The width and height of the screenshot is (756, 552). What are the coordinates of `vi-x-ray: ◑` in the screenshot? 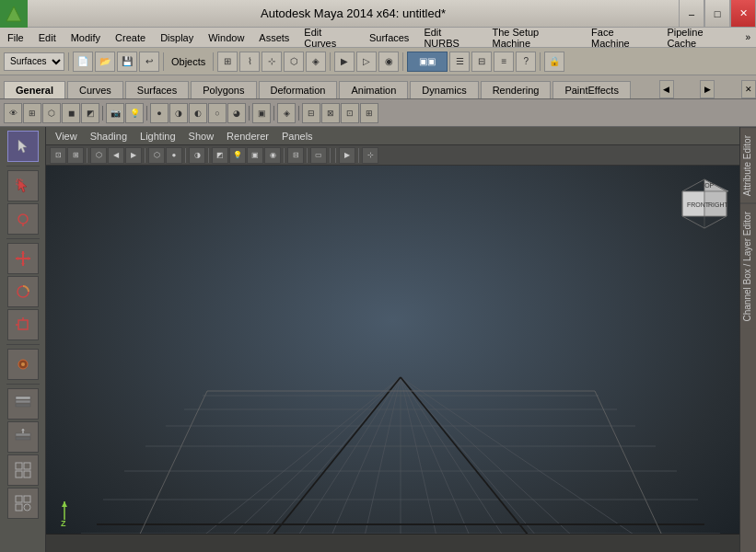 It's located at (197, 155).